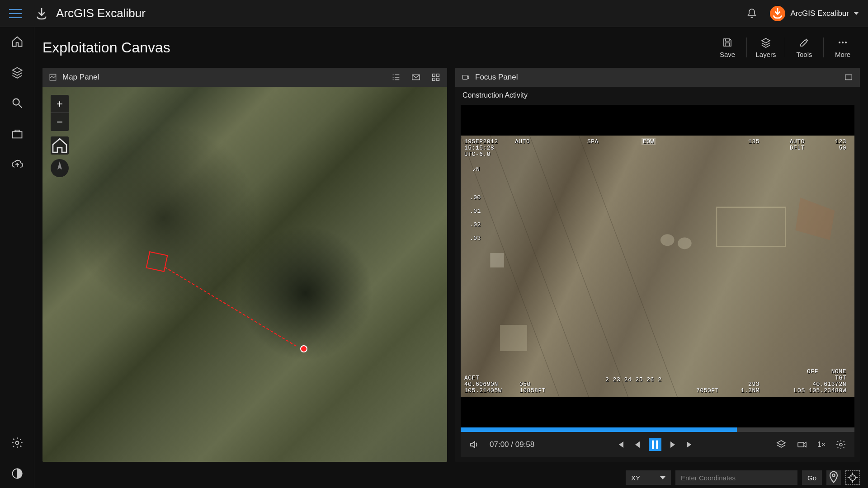 Image resolution: width=868 pixels, height=488 pixels. What do you see at coordinates (476, 211) in the screenshot?
I see `hud-m01: .01` at bounding box center [476, 211].